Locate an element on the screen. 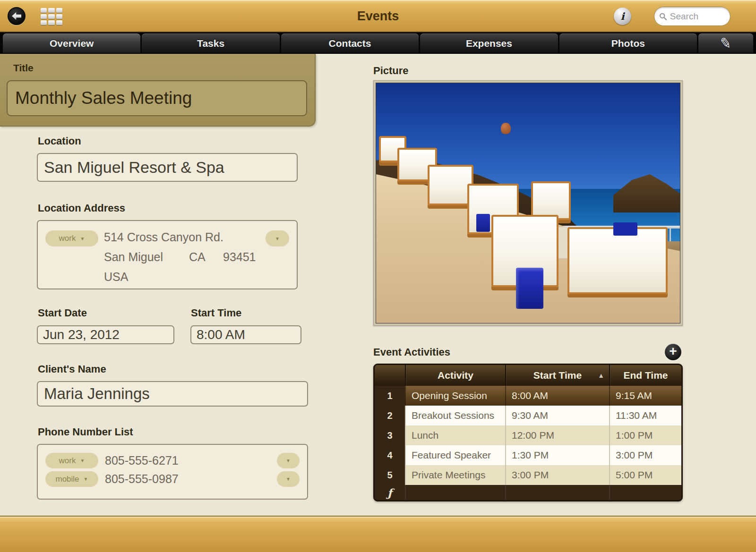  cell-activity: Lunch is located at coordinates (455, 435).